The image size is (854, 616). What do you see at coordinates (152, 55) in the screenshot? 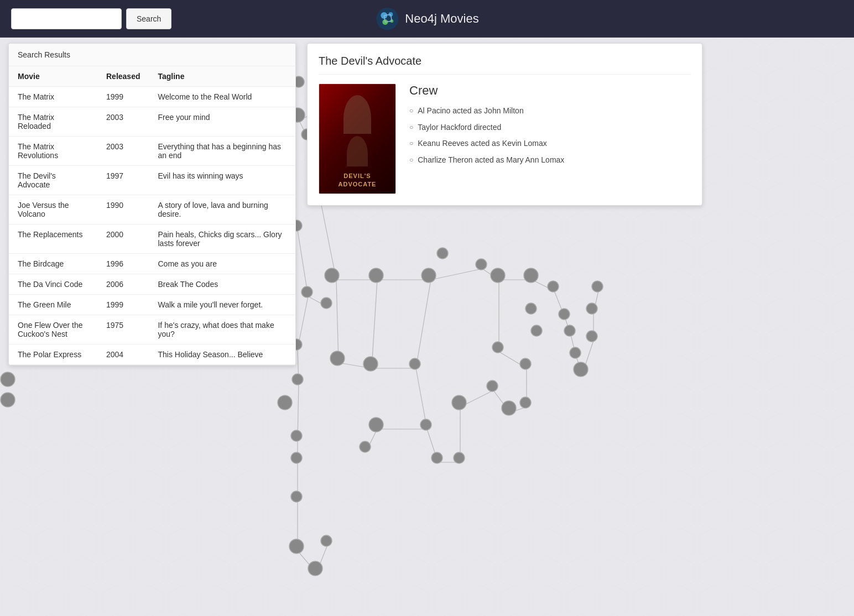
I see `search-results-header: Search Results` at bounding box center [152, 55].